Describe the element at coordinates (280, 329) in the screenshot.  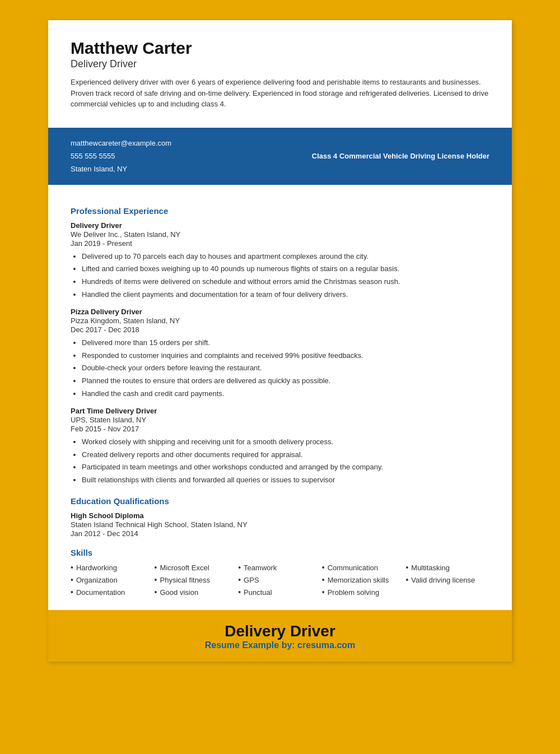
I see `job-2-dates: Dec 2017 - Dec 2018` at that location.